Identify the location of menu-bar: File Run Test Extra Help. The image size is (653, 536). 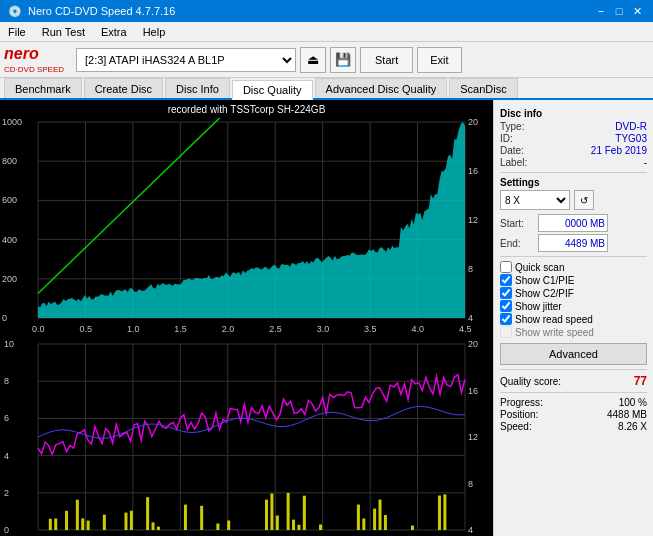
(326, 32).